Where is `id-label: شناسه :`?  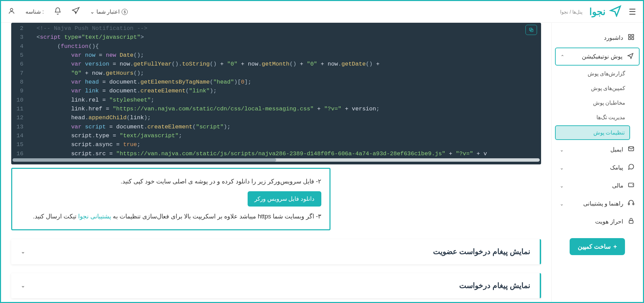
id-label: شناسه : is located at coordinates (35, 12).